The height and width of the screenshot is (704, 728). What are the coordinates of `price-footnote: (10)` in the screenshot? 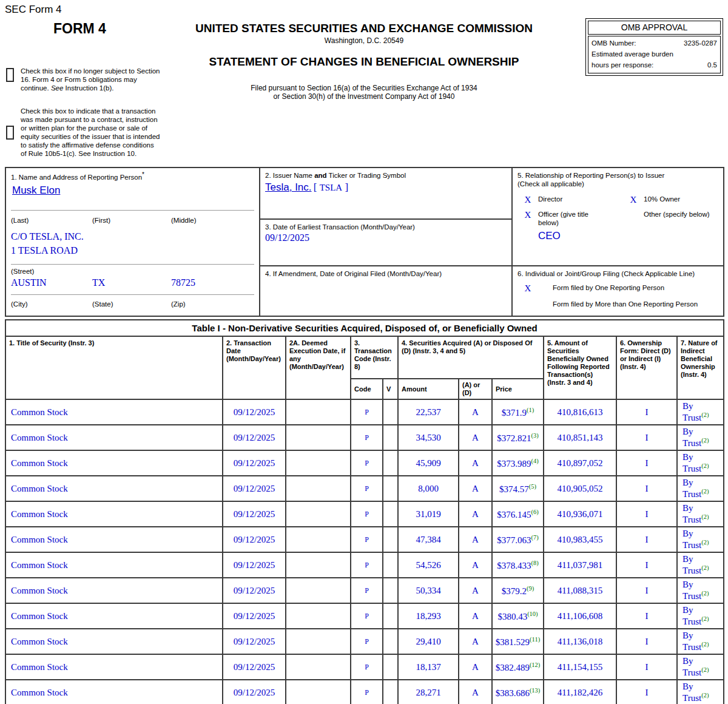 It's located at (533, 614).